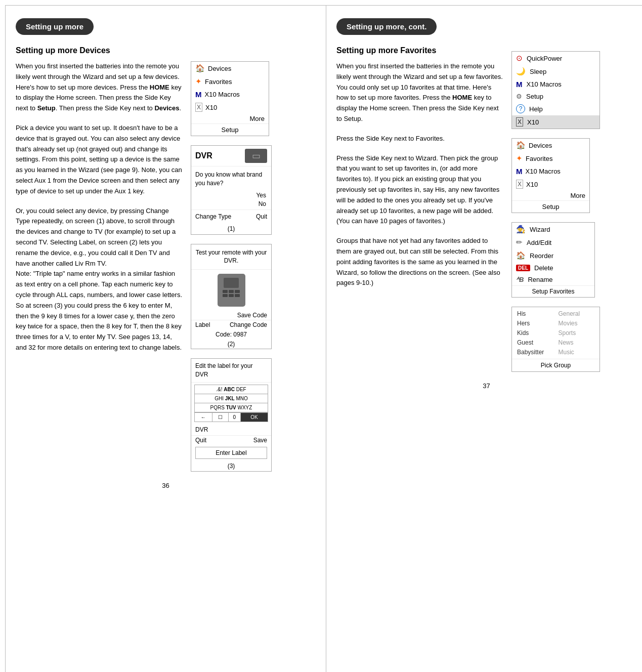 The width and height of the screenshot is (642, 672). Describe the element at coordinates (99, 279) in the screenshot. I see `left-paragraph3: Or, you could select any device, by pres…` at that location.